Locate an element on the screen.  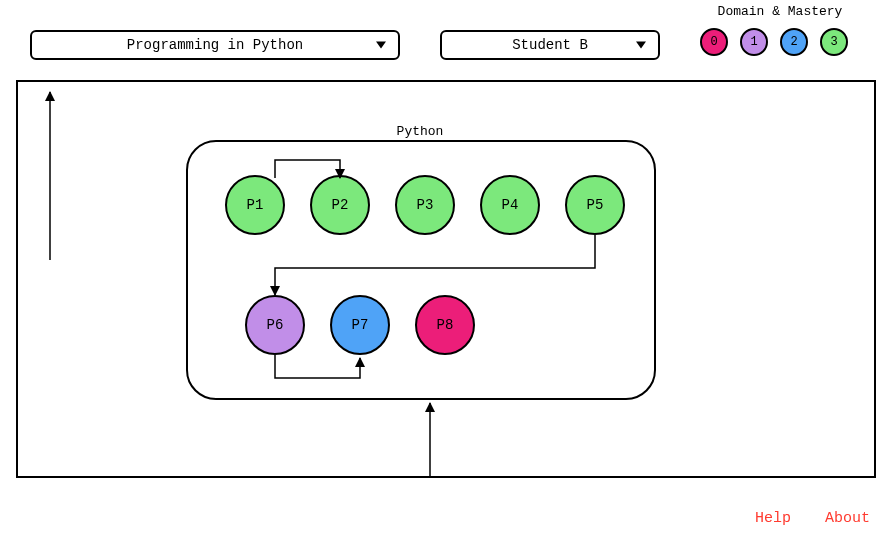
group-python-label: Python is located at coordinates (420, 132).